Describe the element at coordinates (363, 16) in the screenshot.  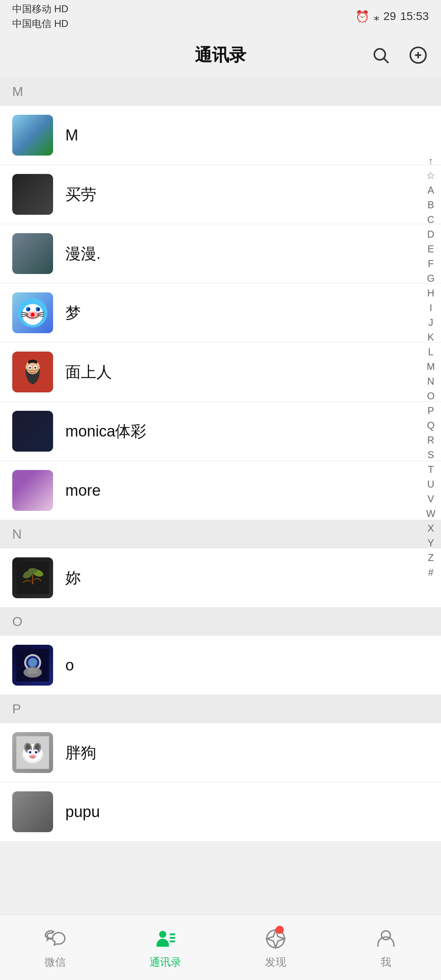
I see `alarm-icon: ⏰` at that location.